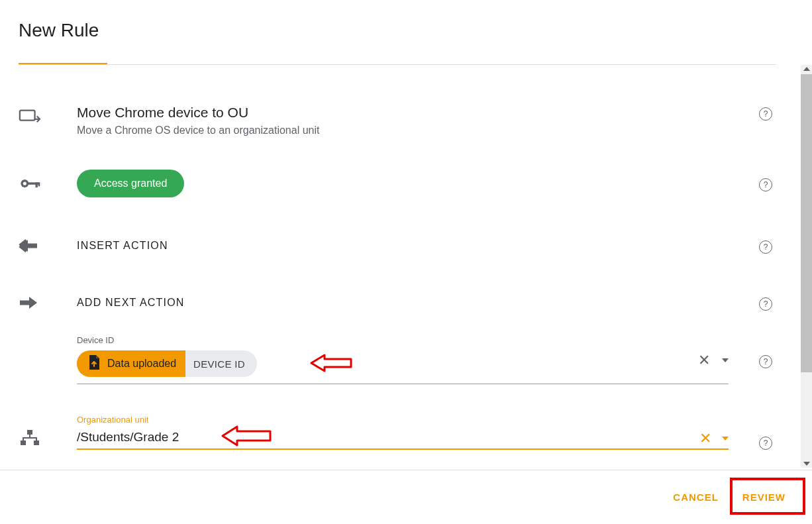  What do you see at coordinates (807, 464) in the screenshot?
I see `scroll-down-icon` at bounding box center [807, 464].